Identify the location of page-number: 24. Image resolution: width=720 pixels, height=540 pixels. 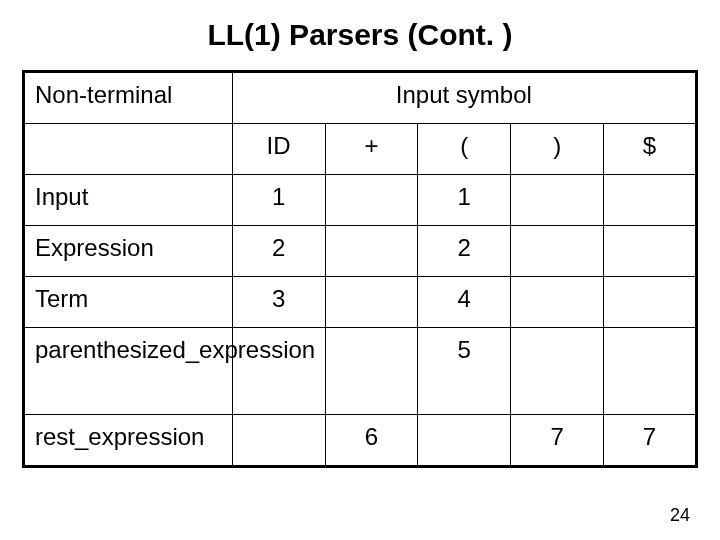
(680, 516).